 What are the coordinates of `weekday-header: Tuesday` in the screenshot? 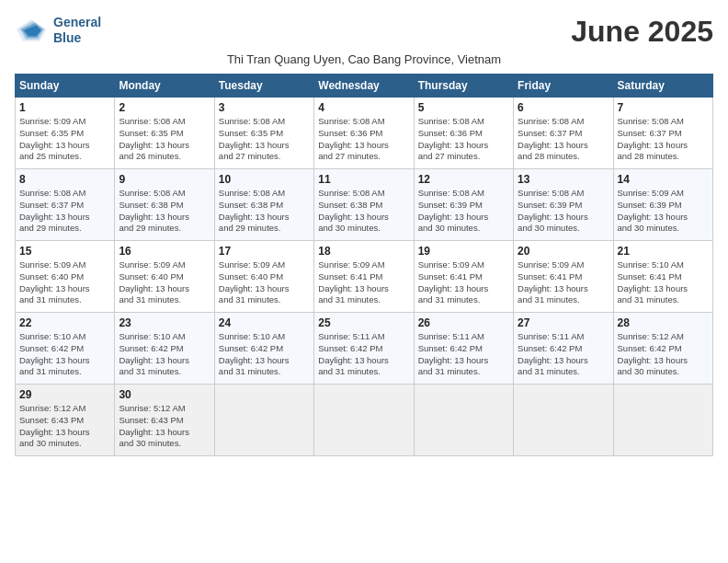 It's located at (264, 86).